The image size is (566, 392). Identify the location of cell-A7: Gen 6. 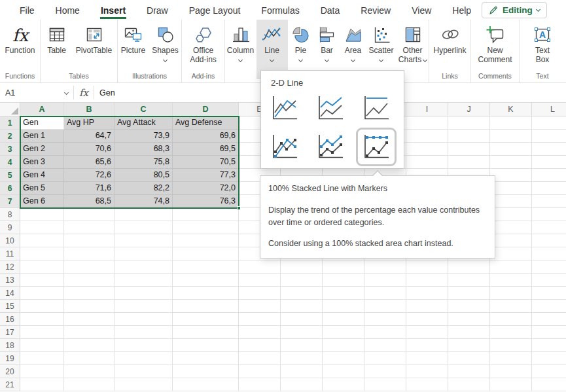
(42, 202).